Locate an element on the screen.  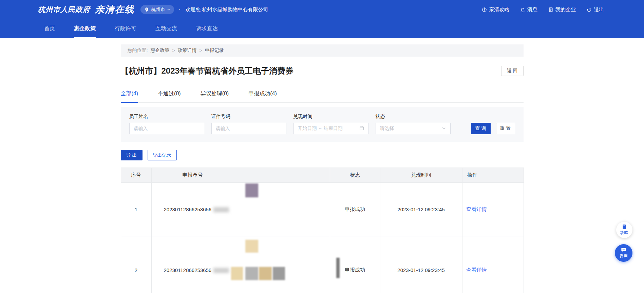
column-header-status: 状态 is located at coordinates (355, 175).